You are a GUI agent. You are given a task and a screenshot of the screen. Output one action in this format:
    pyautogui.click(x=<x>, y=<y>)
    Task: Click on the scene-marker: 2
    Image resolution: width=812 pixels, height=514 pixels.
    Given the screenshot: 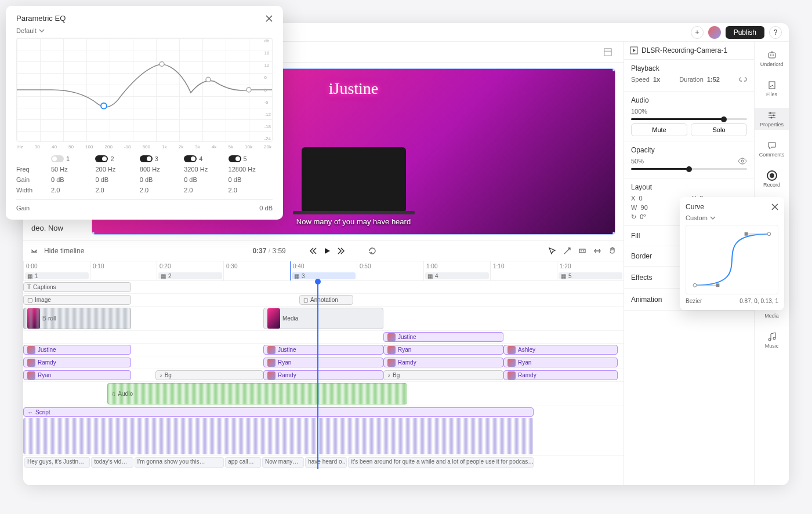 What is the action you would take?
    pyautogui.click(x=170, y=276)
    